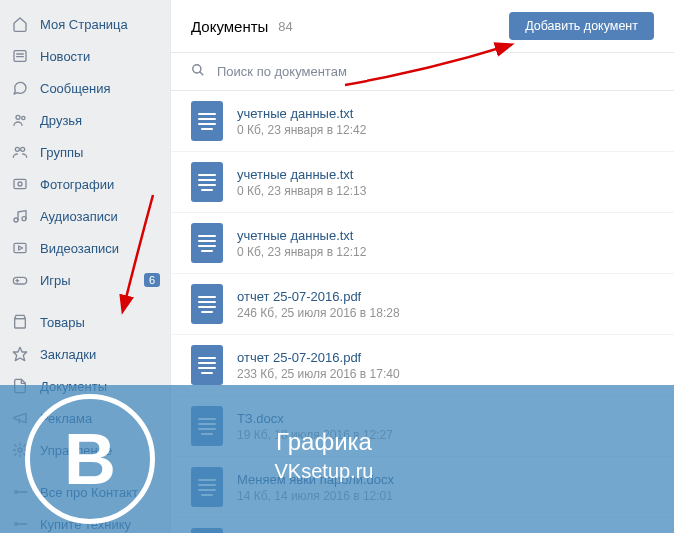  What do you see at coordinates (20, 216) in the screenshot?
I see `audio-icon` at bounding box center [20, 216].